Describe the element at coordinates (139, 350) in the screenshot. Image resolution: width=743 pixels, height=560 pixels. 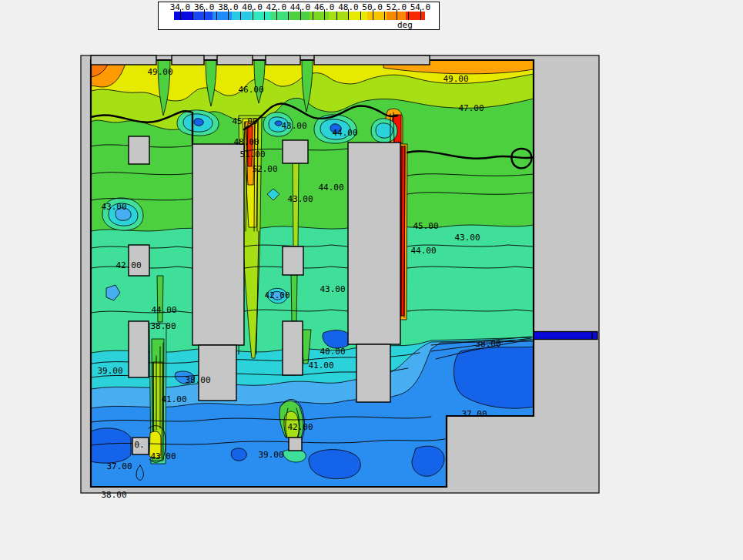
I see `building-slab-lower-left` at that location.